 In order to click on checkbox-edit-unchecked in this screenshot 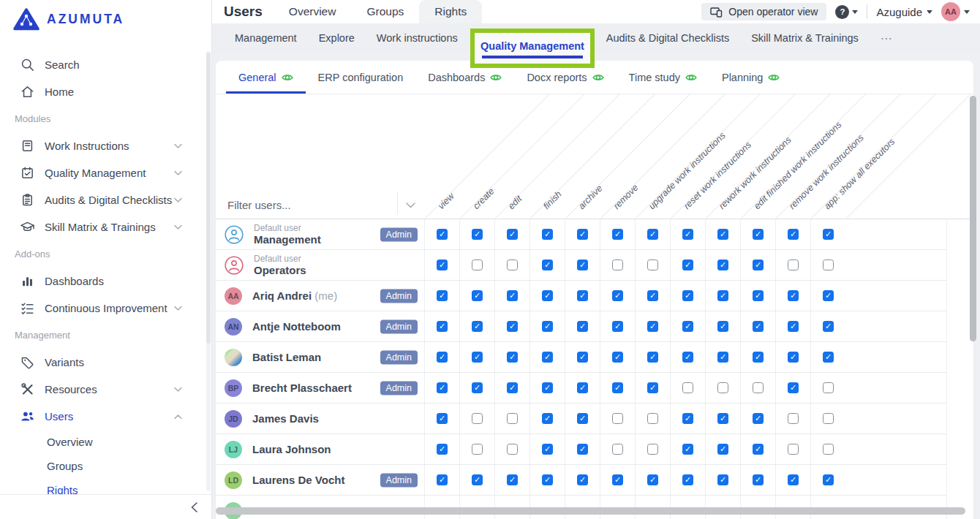, I will do `click(512, 418)`.